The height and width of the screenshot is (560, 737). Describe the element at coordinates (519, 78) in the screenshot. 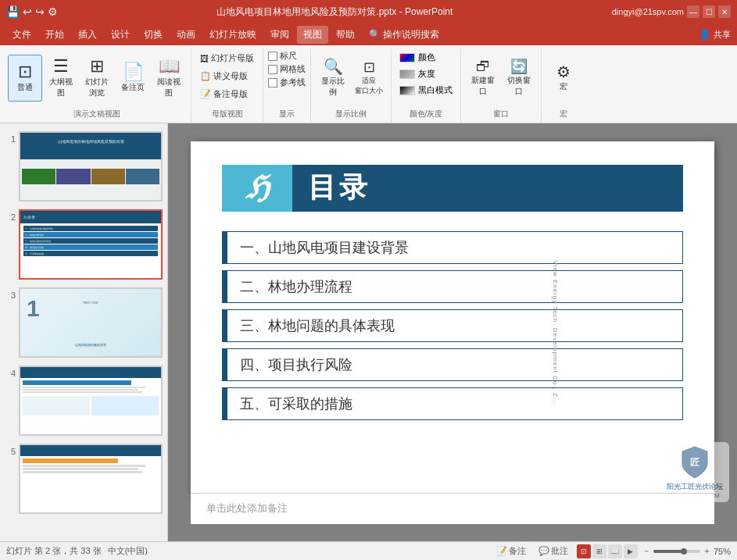

I see `switch-window-button: 🔄 切换窗口` at that location.